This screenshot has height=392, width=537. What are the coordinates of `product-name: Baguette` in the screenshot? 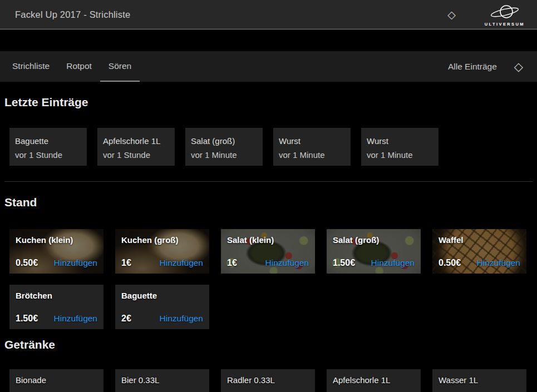 It's located at (162, 296).